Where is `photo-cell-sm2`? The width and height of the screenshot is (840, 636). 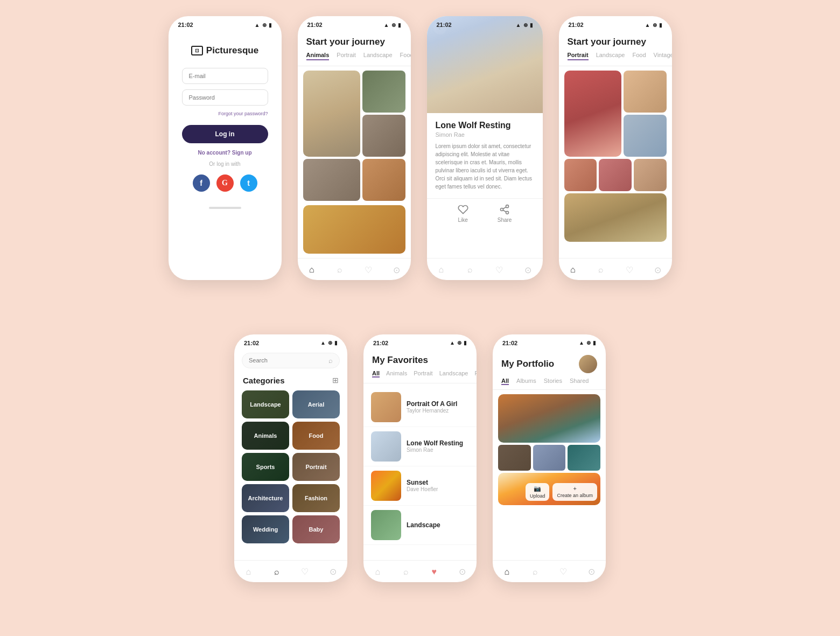 photo-cell-sm2 is located at coordinates (384, 136).